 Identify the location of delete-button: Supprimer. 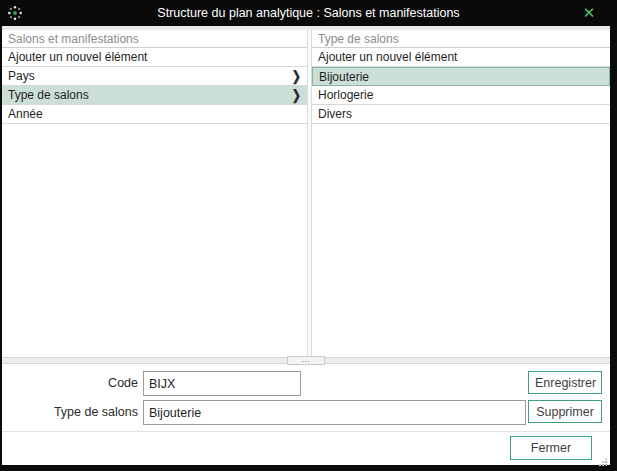
(565, 412).